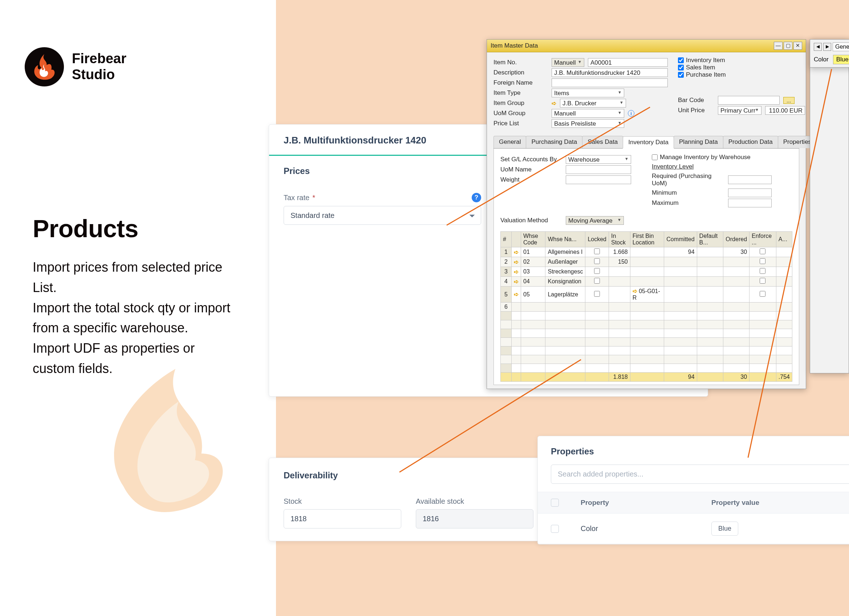  I want to click on whse-col, so click(517, 240).